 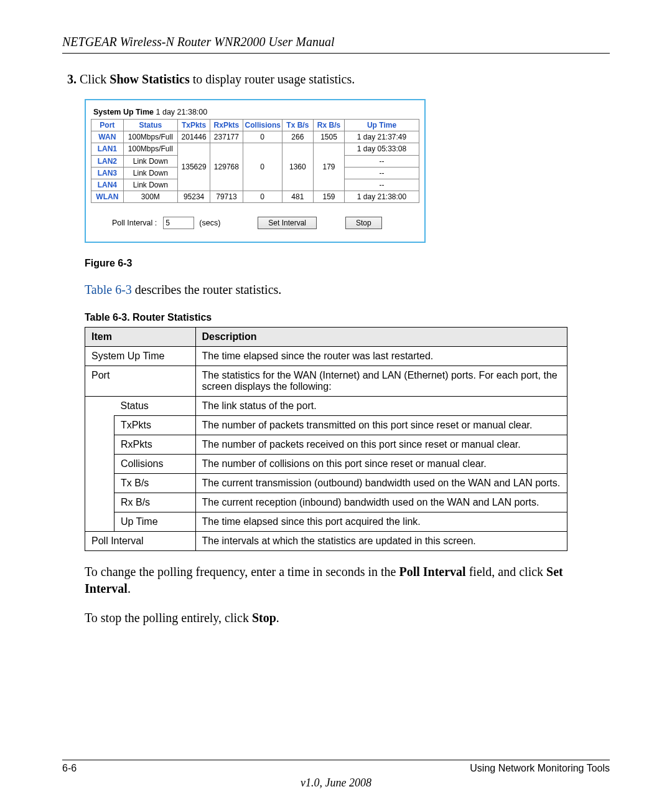 I want to click on cell-txbs: 266, so click(x=297, y=137).